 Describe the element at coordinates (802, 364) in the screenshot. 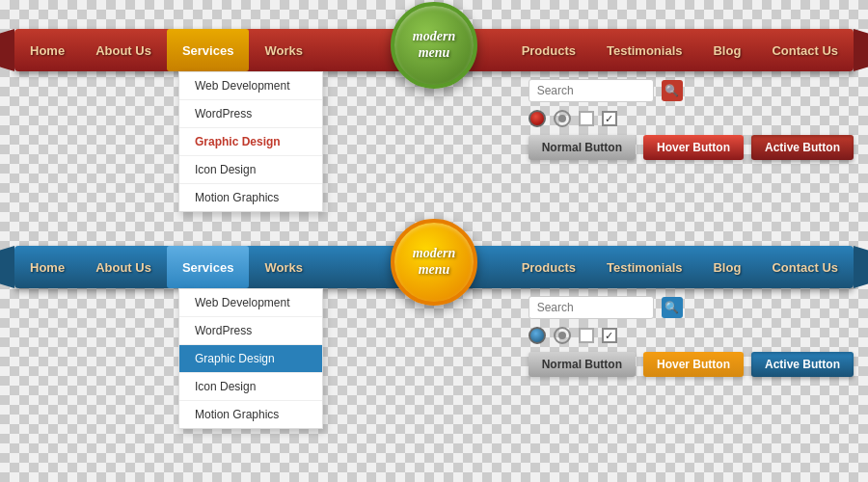

I see `blue-active-button: Active Button` at that location.